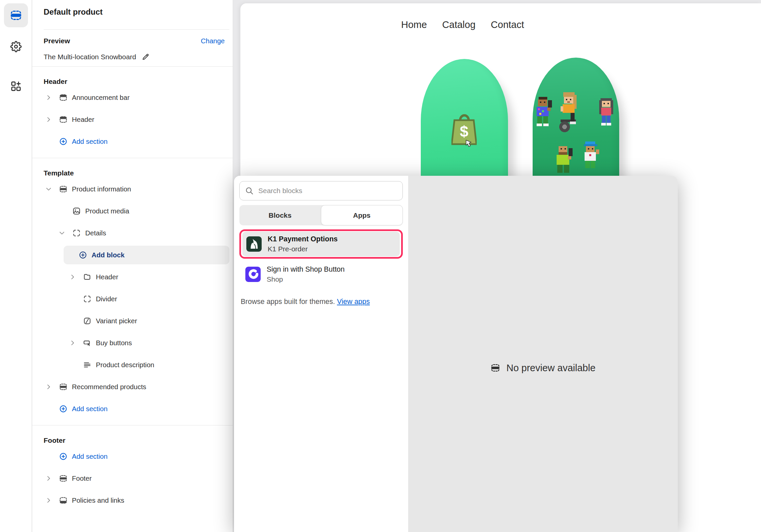 The width and height of the screenshot is (761, 532). Describe the element at coordinates (414, 25) in the screenshot. I see `nav-home-link: Home` at that location.